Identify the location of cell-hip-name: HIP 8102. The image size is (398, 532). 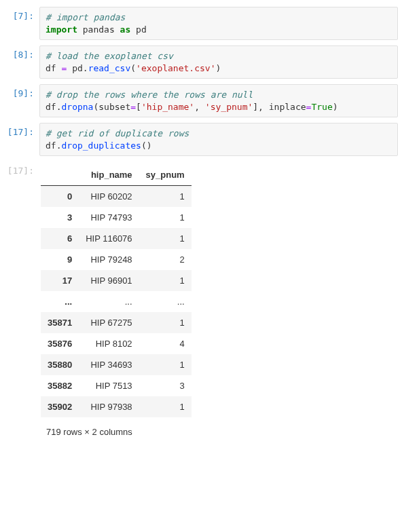
(109, 343).